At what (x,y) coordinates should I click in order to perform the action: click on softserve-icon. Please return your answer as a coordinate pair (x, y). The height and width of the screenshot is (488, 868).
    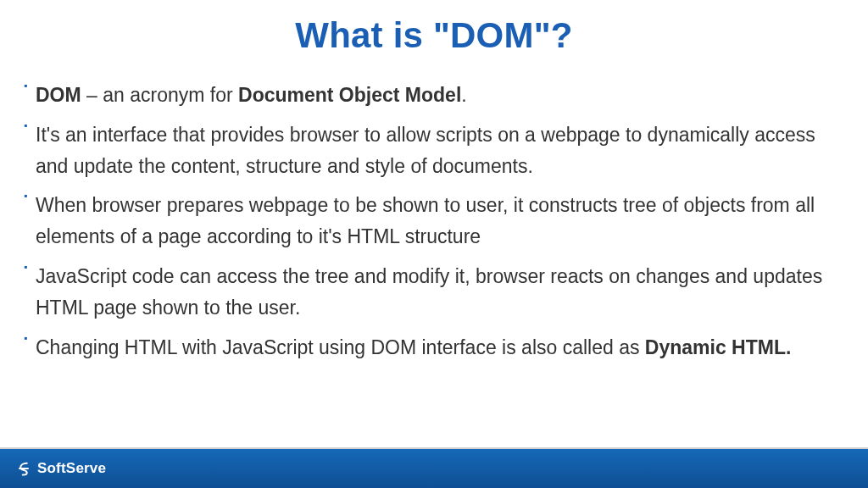
    Looking at the image, I should click on (24, 469).